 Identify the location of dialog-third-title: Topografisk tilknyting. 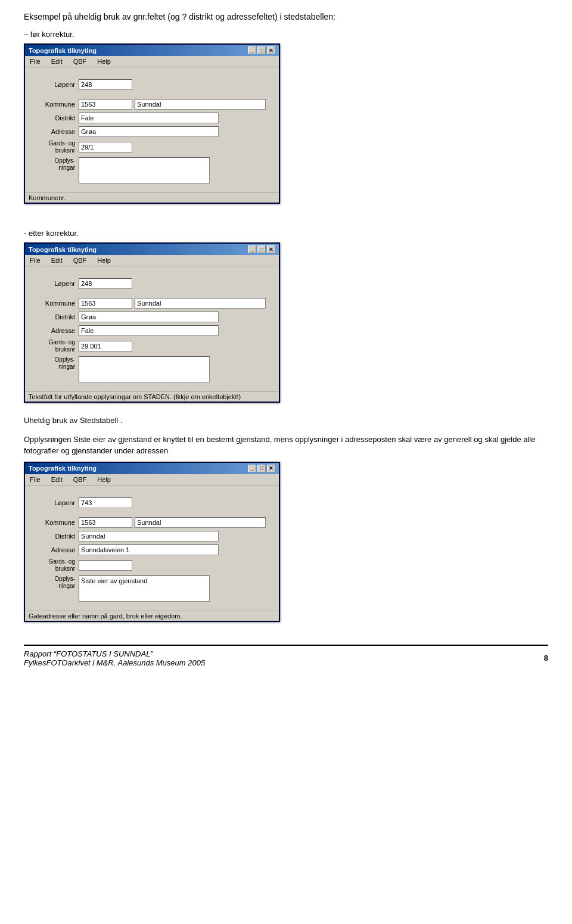
(63, 468).